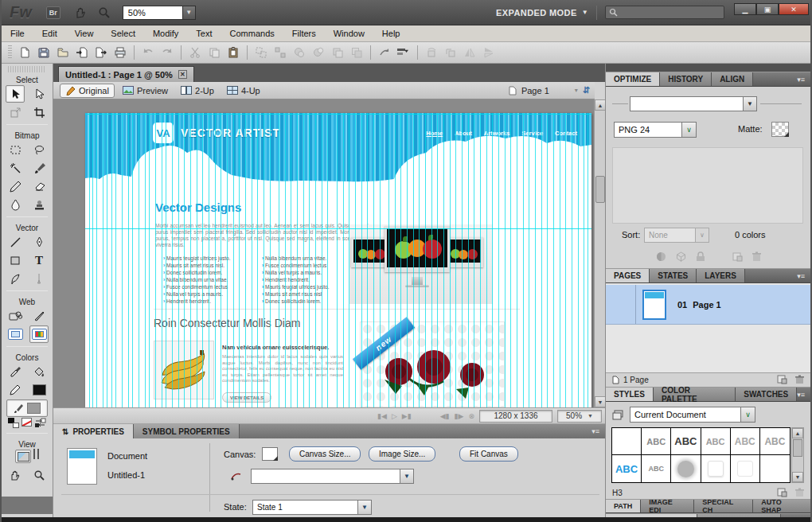  What do you see at coordinates (681, 258) in the screenshot?
I see `transparency-icon` at bounding box center [681, 258].